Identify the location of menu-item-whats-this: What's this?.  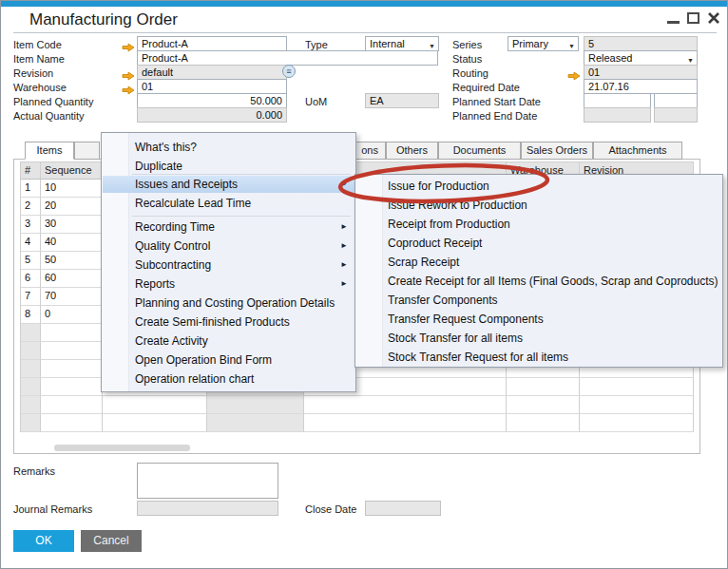
(228, 147).